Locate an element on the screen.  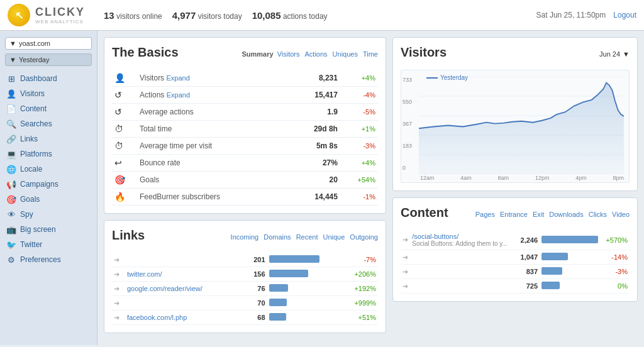
campaigns-icon: 📢 is located at coordinates (11, 184).